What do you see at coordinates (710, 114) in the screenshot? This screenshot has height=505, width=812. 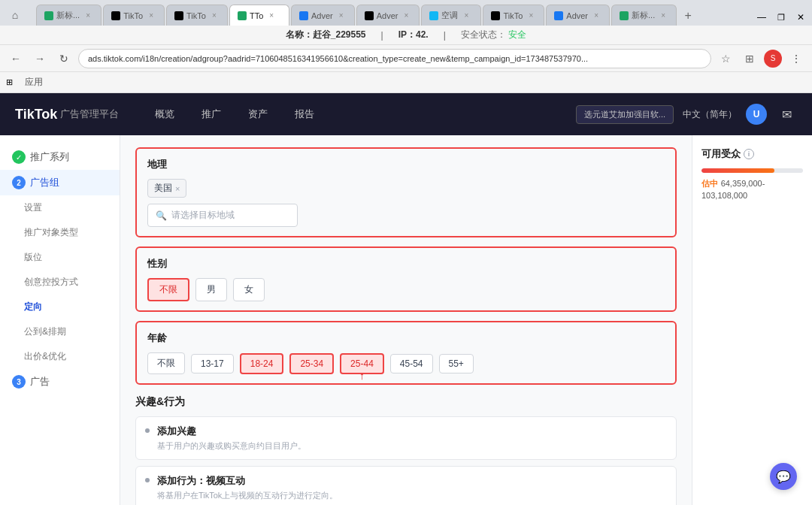 I see `language-button: 中文（简年）` at bounding box center [710, 114].